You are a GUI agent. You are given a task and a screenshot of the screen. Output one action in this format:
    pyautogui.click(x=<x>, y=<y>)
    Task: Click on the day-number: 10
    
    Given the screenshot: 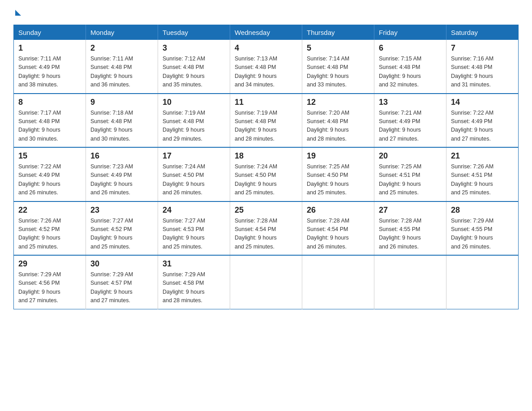 What is the action you would take?
    pyautogui.click(x=194, y=102)
    